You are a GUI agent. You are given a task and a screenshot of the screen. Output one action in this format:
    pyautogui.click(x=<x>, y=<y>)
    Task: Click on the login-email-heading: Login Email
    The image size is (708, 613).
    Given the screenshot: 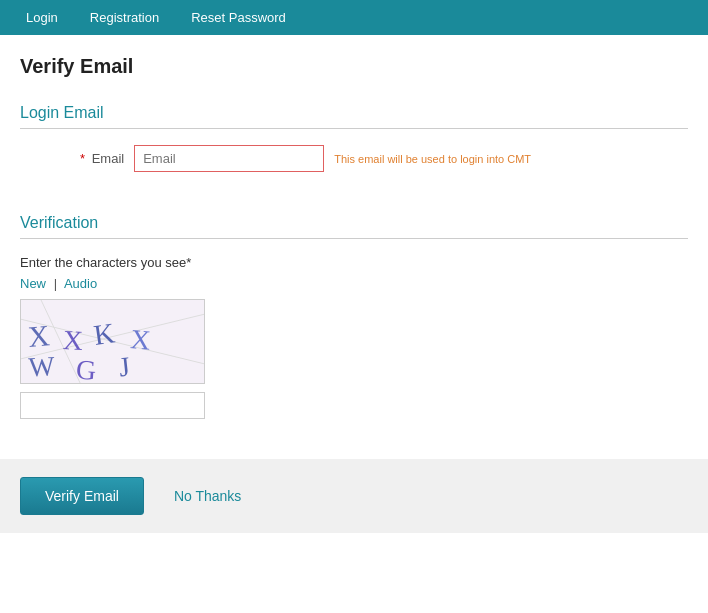 What is the action you would take?
    pyautogui.click(x=354, y=116)
    